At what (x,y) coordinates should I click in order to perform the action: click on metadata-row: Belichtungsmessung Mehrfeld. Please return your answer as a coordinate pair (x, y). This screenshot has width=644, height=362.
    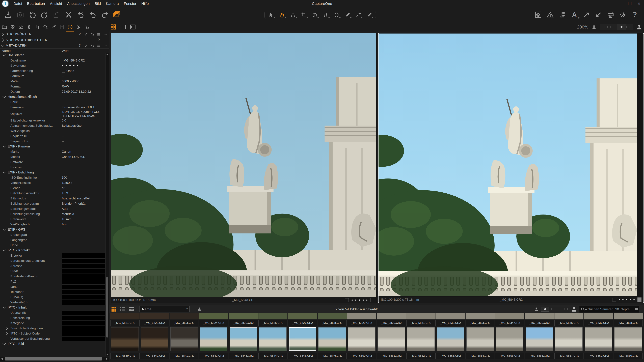
    Looking at the image, I should click on (53, 214).